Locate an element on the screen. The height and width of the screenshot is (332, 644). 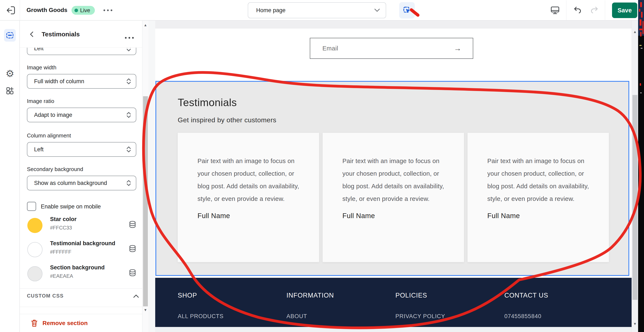
sidebar-item-apps is located at coordinates (10, 91).